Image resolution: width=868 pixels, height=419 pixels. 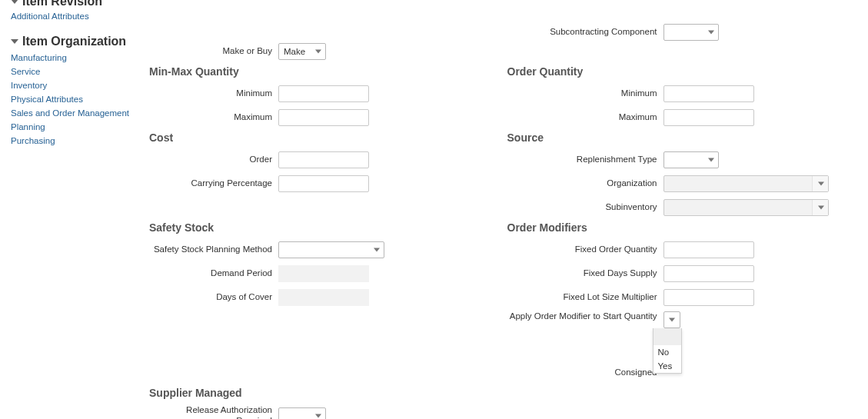 I want to click on sidebar-section-item-org: Item Organization, so click(x=72, y=42).